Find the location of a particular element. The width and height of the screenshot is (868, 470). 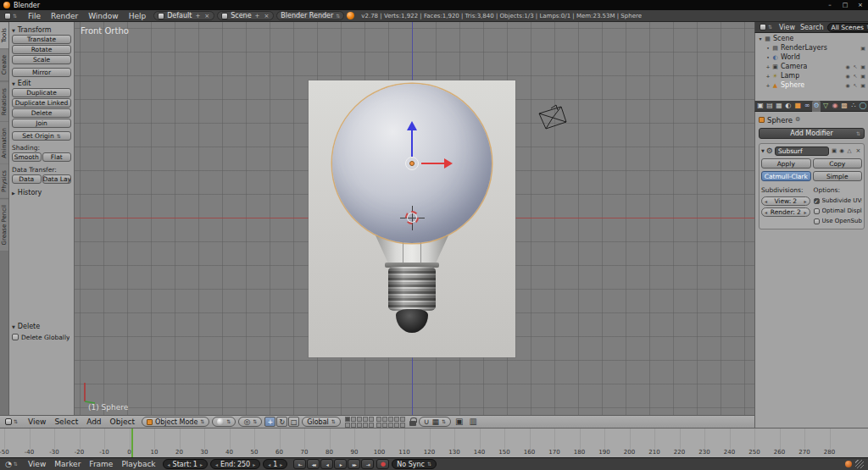

join-button: Join is located at coordinates (42, 124).